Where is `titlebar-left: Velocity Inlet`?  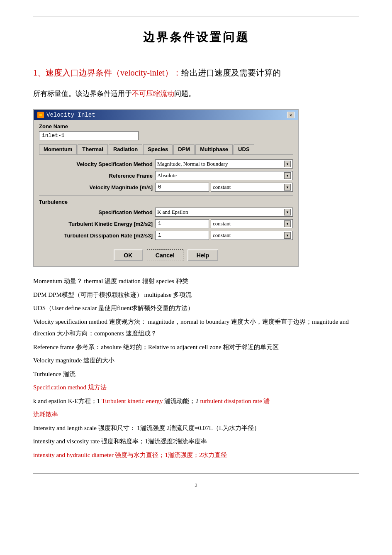
titlebar-left: Velocity Inlet is located at coordinates (66, 115).